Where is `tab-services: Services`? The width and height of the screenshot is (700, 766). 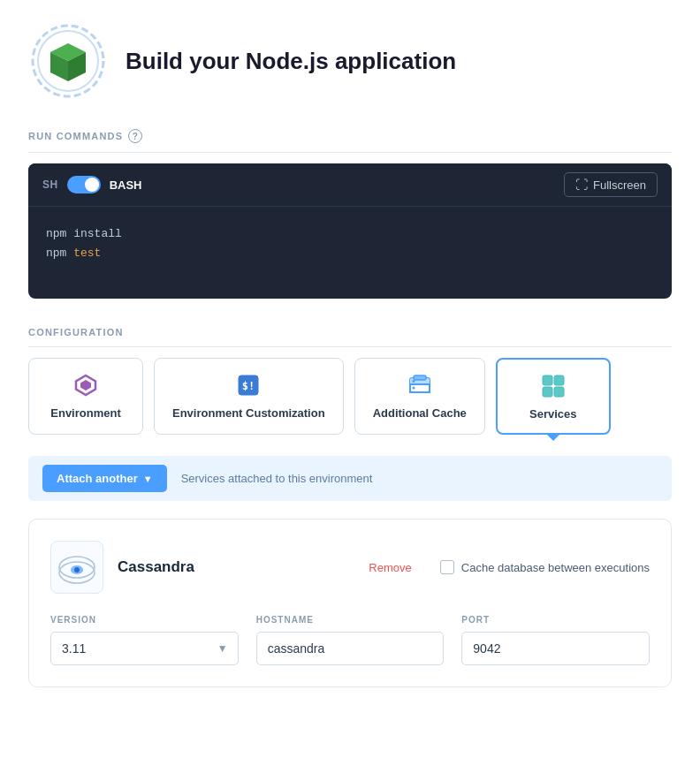
tab-services: Services is located at coordinates (553, 396).